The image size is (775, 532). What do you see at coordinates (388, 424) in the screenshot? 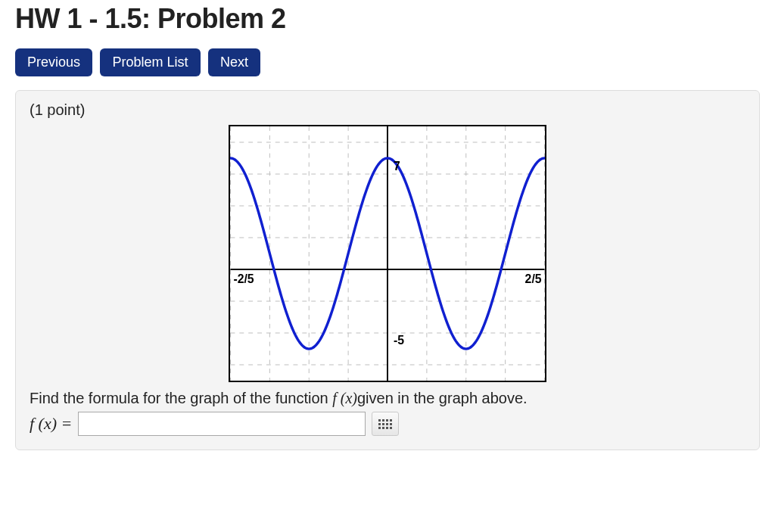
I see `answer-row: f (x) =` at bounding box center [388, 424].